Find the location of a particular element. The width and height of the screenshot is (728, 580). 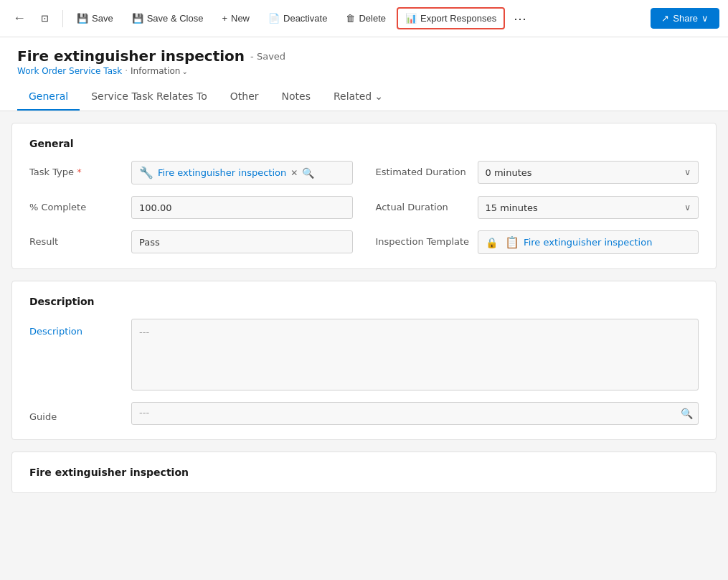

task-type-value: 🔧 Fire extinguisher inspection ✕ 🔍 is located at coordinates (242, 172).